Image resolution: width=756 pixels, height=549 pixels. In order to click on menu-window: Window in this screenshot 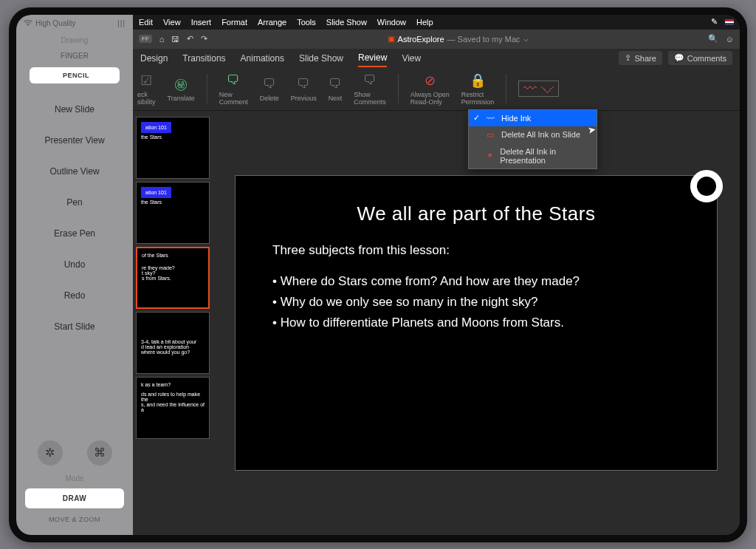, I will do `click(391, 22)`.